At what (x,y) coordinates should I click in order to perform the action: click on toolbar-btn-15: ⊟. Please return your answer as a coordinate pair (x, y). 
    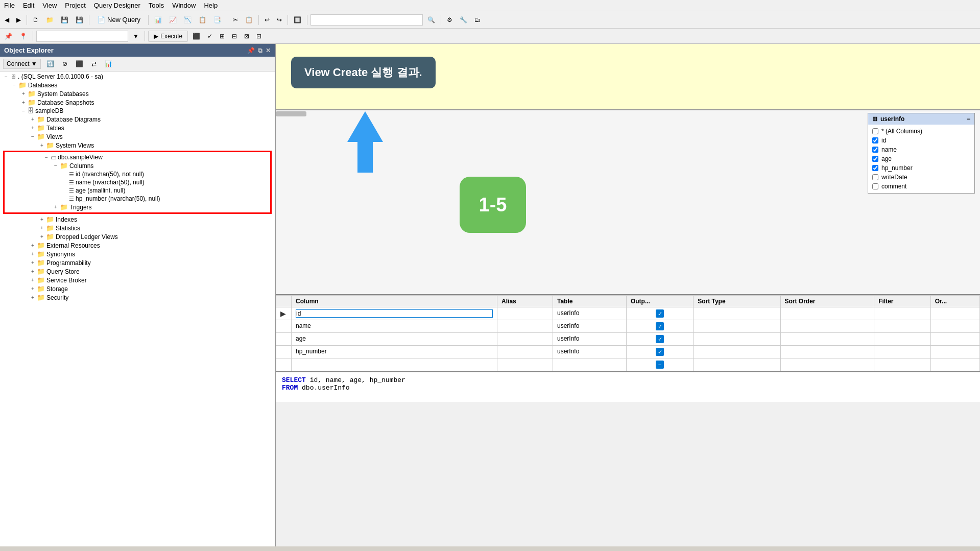
    Looking at the image, I should click on (234, 36).